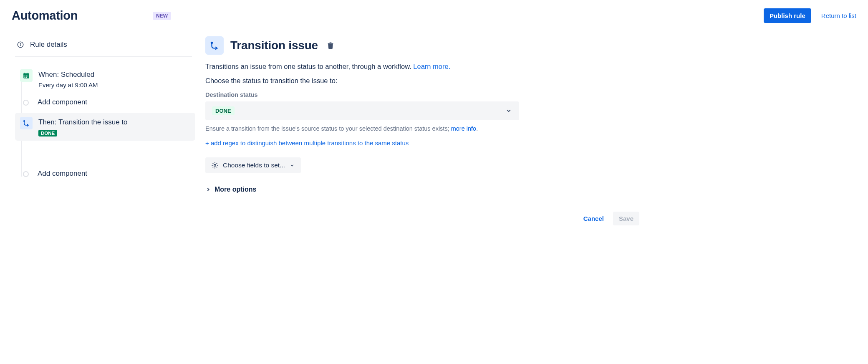 The image size is (868, 364). Describe the element at coordinates (63, 103) in the screenshot. I see `add-component-1-label: Add component` at that location.